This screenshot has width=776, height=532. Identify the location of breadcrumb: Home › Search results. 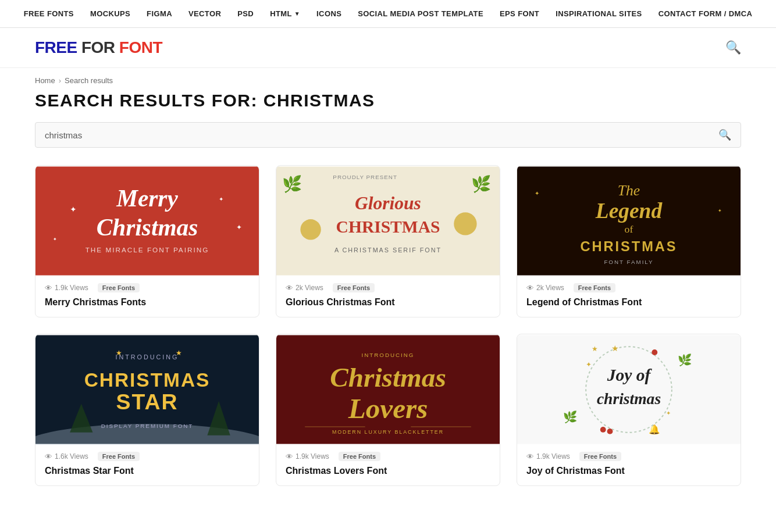
(388, 78).